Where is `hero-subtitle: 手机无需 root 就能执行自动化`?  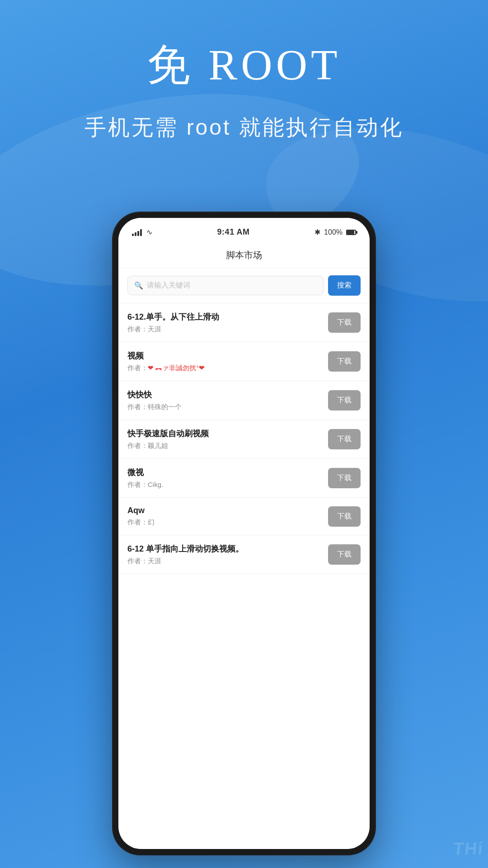 hero-subtitle: 手机无需 root 就能执行自动化 is located at coordinates (244, 127).